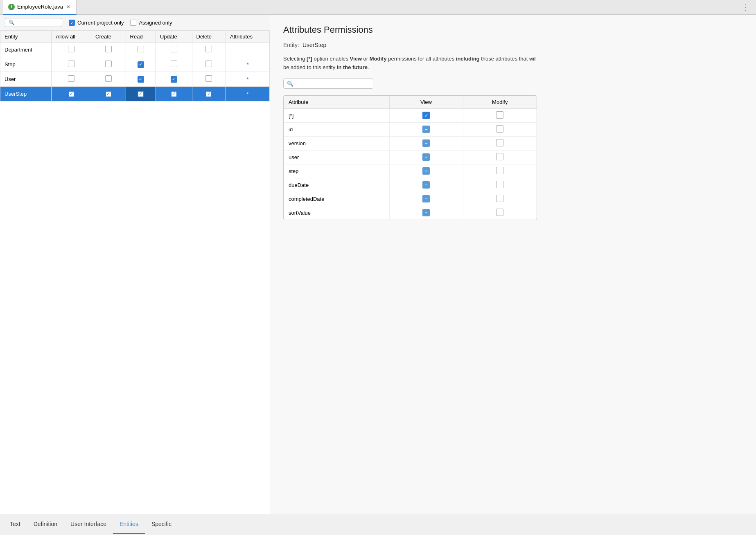 The image size is (756, 535). Describe the element at coordinates (336, 185) in the screenshot. I see `attr-name-cell: dueDate` at that location.